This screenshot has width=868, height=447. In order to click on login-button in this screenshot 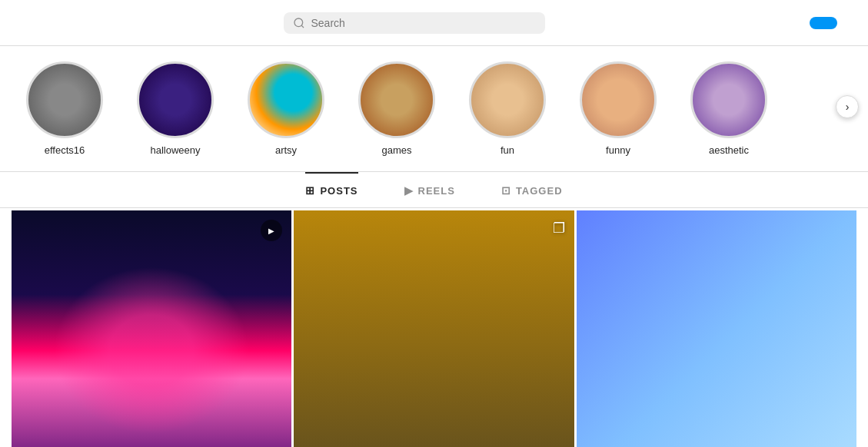, I will do `click(823, 23)`.